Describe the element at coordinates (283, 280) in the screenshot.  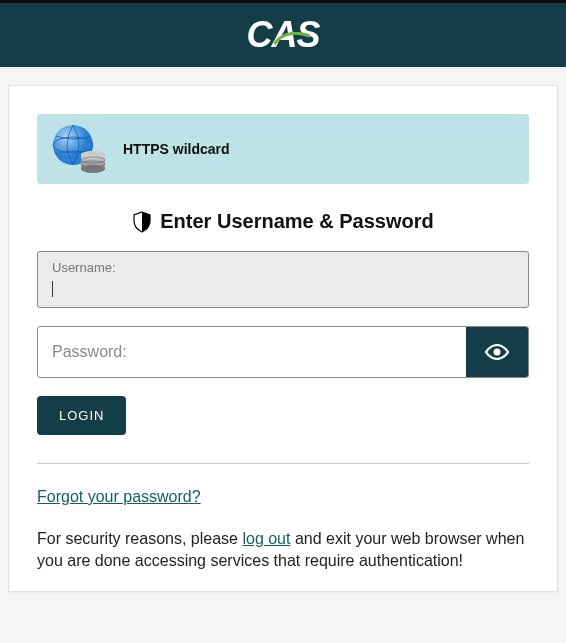
I see `username-group: Username:` at that location.